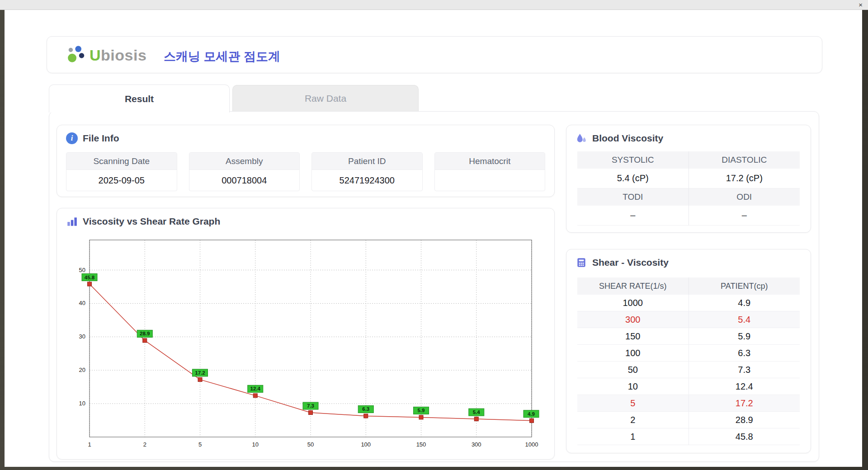 Image resolution: width=868 pixels, height=470 pixels. I want to click on file-info-fields: Scanning Date 2025-09-05 Assembly 000718…, so click(306, 172).